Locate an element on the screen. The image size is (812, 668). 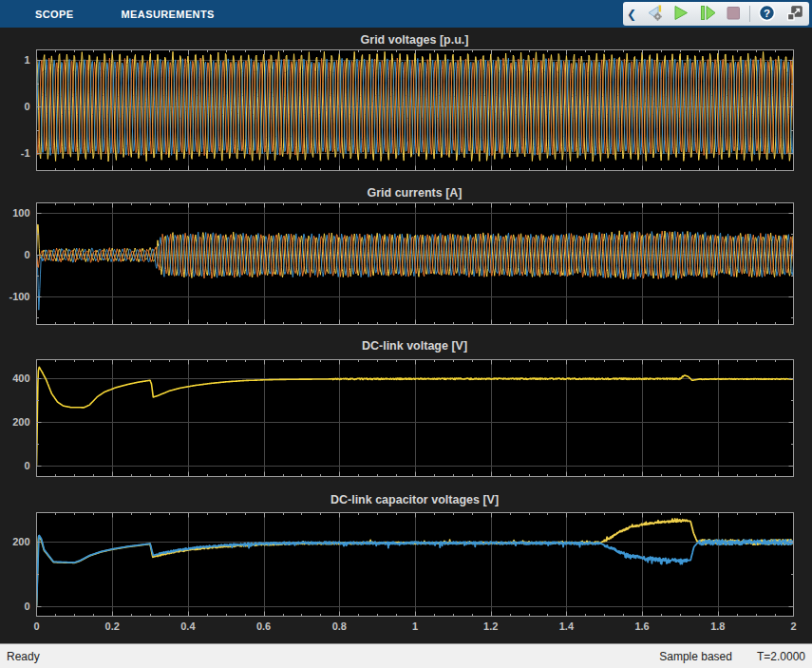
step-back-icon is located at coordinates (653, 14).